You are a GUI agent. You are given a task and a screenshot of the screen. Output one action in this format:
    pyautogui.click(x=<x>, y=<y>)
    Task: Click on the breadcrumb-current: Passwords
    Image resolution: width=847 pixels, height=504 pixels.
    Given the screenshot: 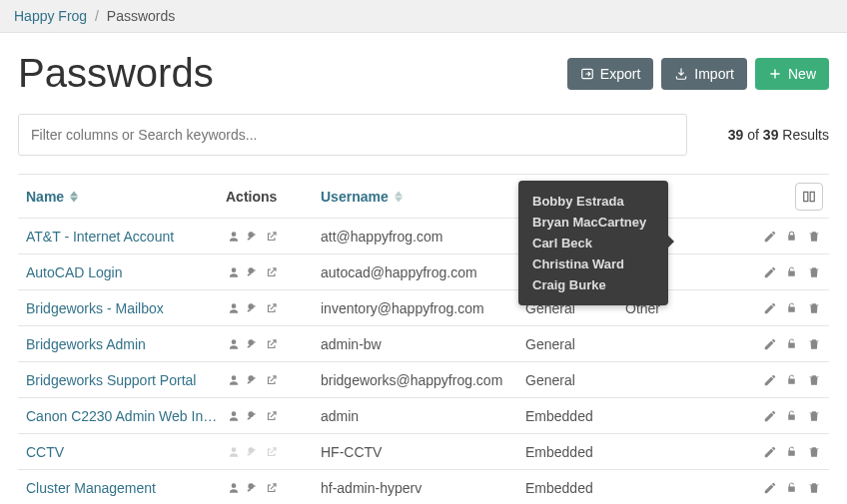 What is the action you would take?
    pyautogui.click(x=141, y=16)
    